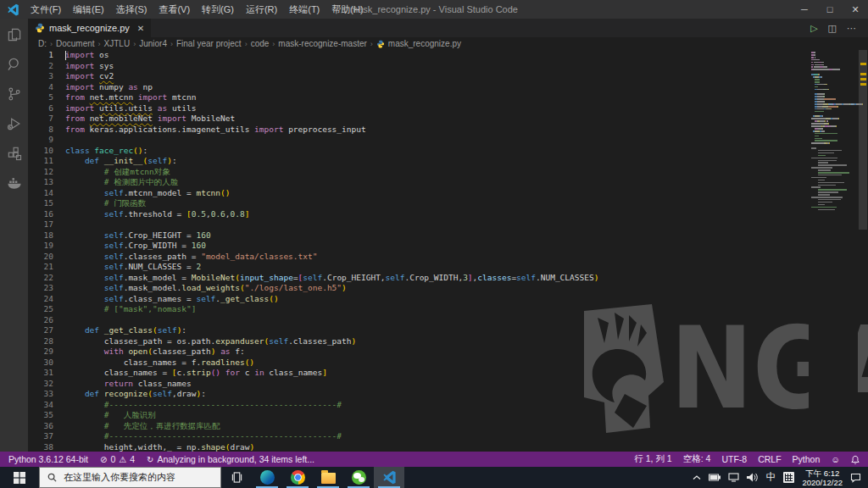  Describe the element at coordinates (830, 9) in the screenshot. I see `maximize-button: □` at that location.